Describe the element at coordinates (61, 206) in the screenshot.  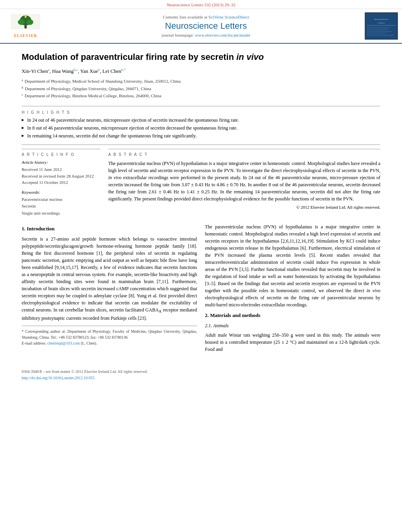
I see `keyword-2: Secretin` at that location.